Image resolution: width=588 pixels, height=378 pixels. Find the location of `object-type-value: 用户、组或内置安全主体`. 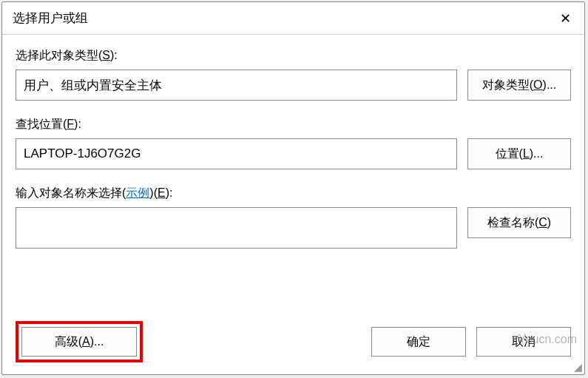

object-type-value: 用户、组或内置安全主体 is located at coordinates (93, 86).